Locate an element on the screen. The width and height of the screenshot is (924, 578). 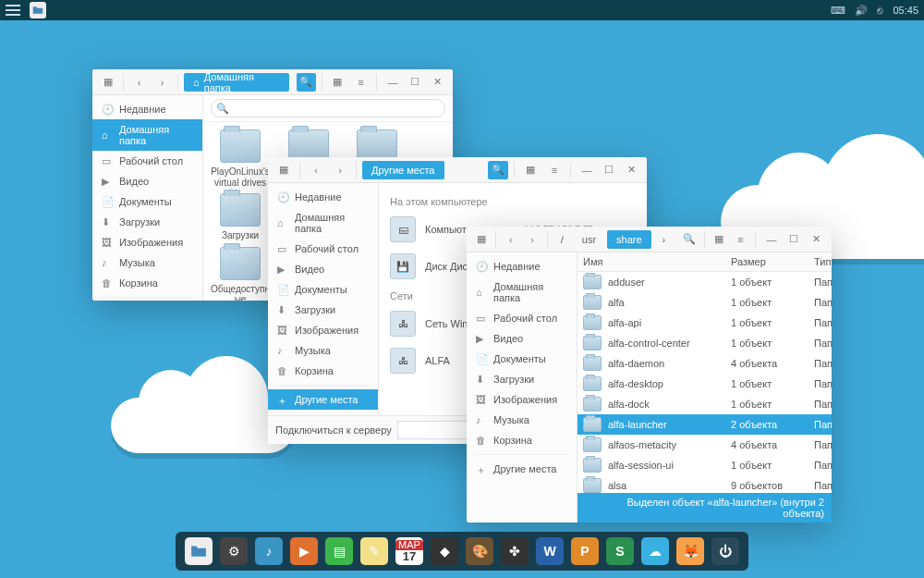
tray-keyboard-icon: ⌨ is located at coordinates (838, 11).